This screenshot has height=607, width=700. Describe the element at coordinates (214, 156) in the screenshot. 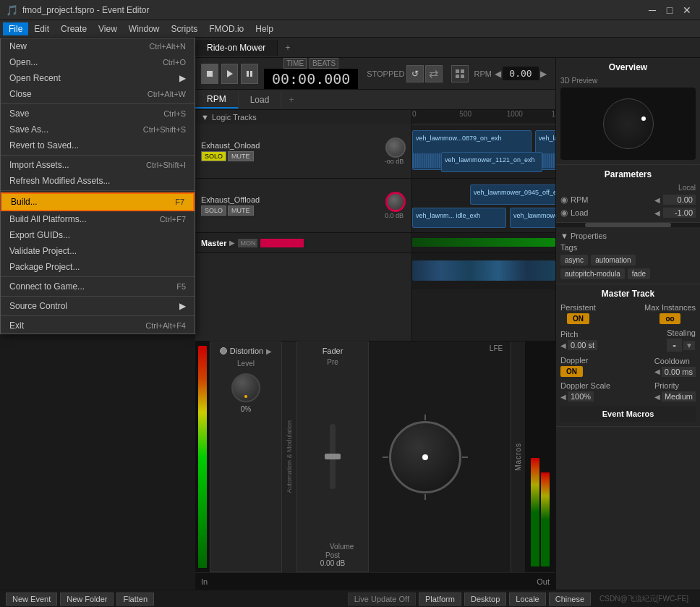

I see `solo-button-onload: SOLO` at that location.